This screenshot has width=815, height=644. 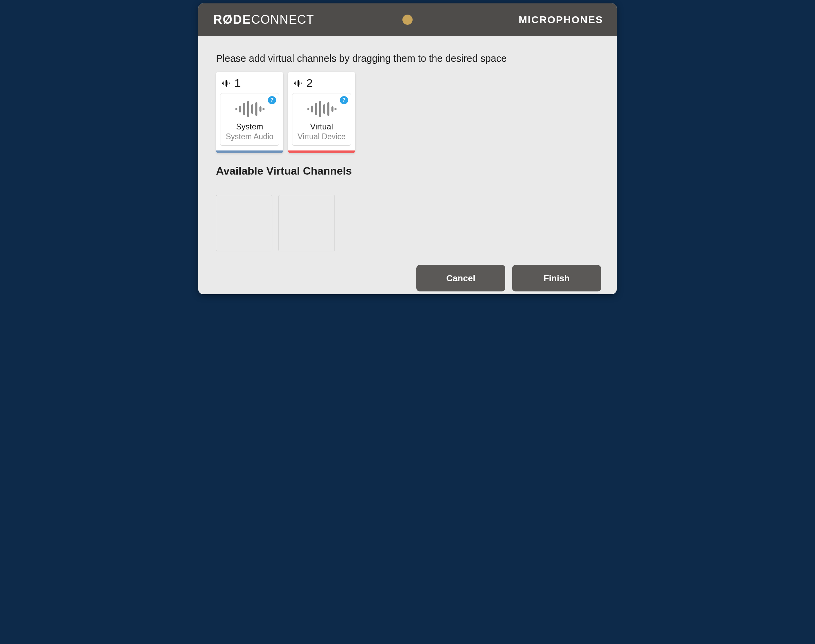 I want to click on brand-bold: RØDE, so click(x=232, y=20).